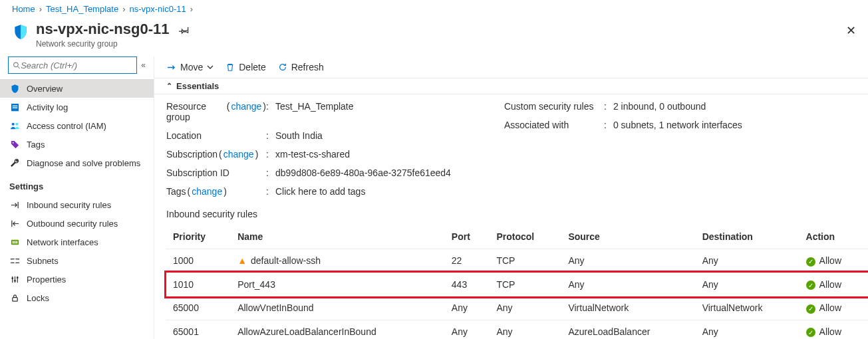 This screenshot has height=339, width=868. What do you see at coordinates (184, 30) in the screenshot?
I see `pin-icon` at bounding box center [184, 30].